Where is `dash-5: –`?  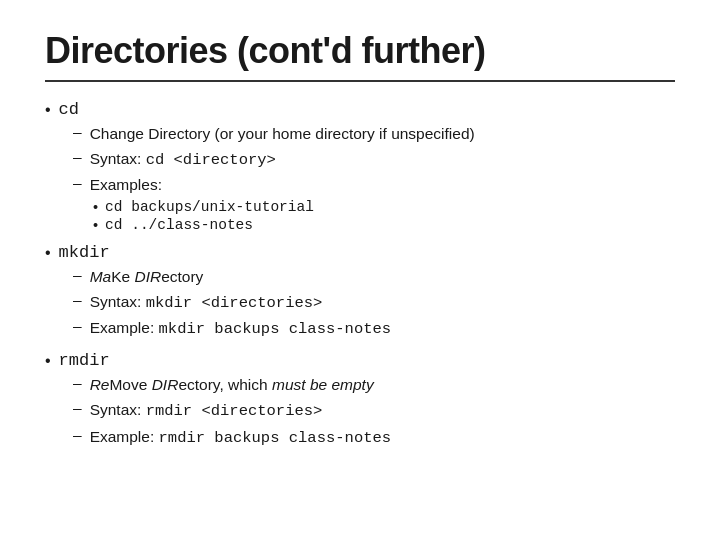
dash-5: – is located at coordinates (78, 300).